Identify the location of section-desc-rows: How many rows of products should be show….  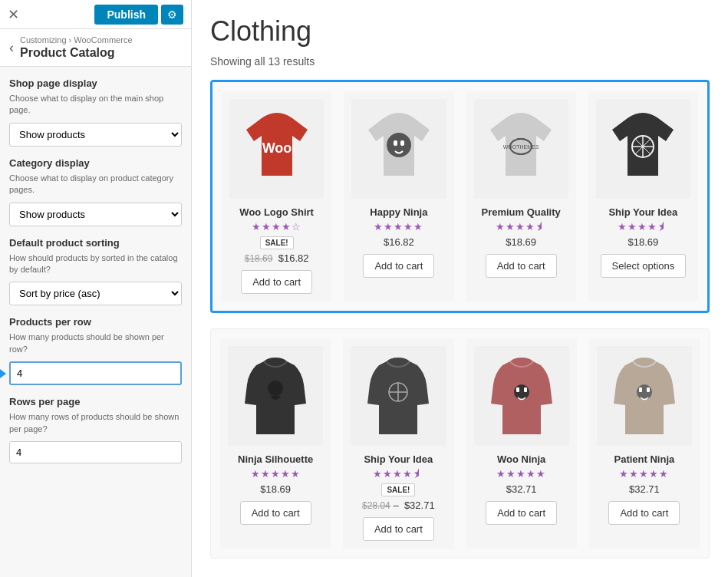
(95, 424).